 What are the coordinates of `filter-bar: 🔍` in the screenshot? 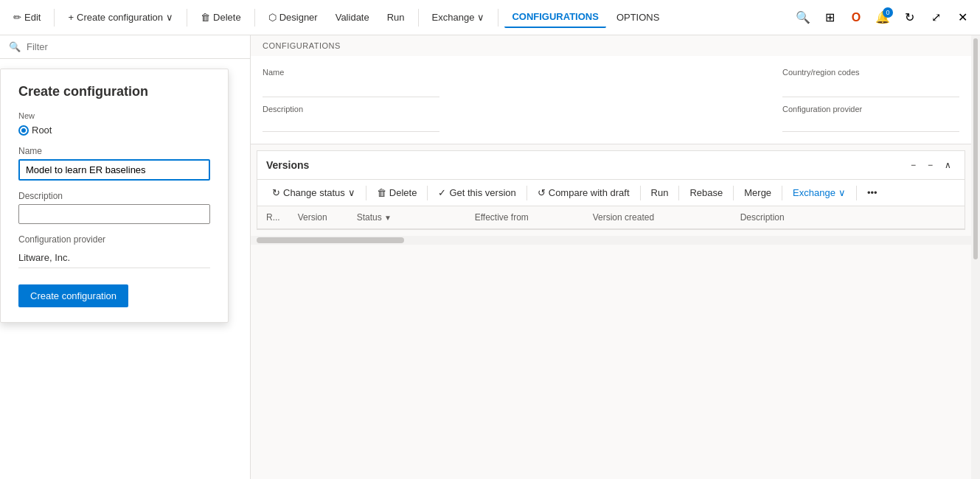 It's located at (125, 47).